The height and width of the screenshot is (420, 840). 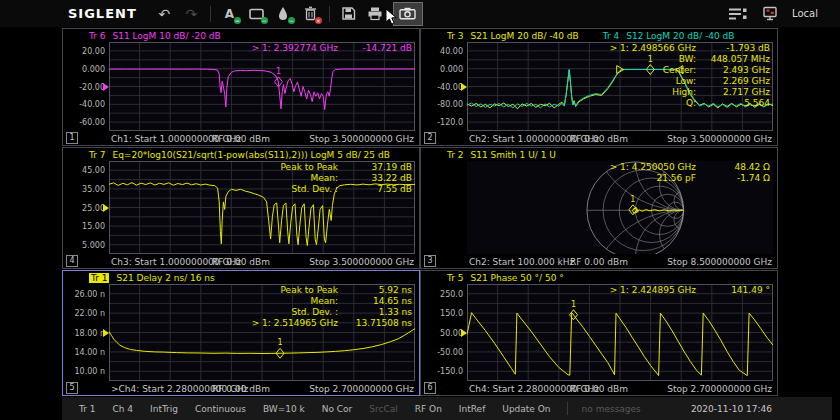 I want to click on y-axis-label: -20.00, so click(x=85, y=88).